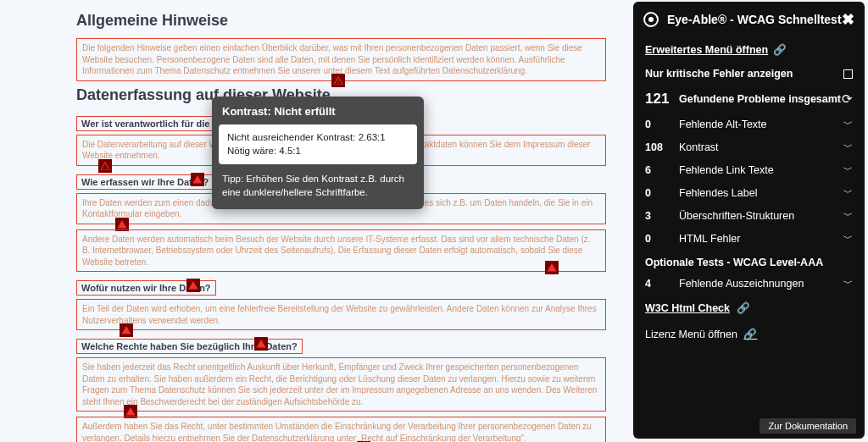 The image size is (868, 442). Describe the element at coordinates (749, 308) in the screenshot. I see `w3c-check-link: W3C Html Check 🔗` at that location.